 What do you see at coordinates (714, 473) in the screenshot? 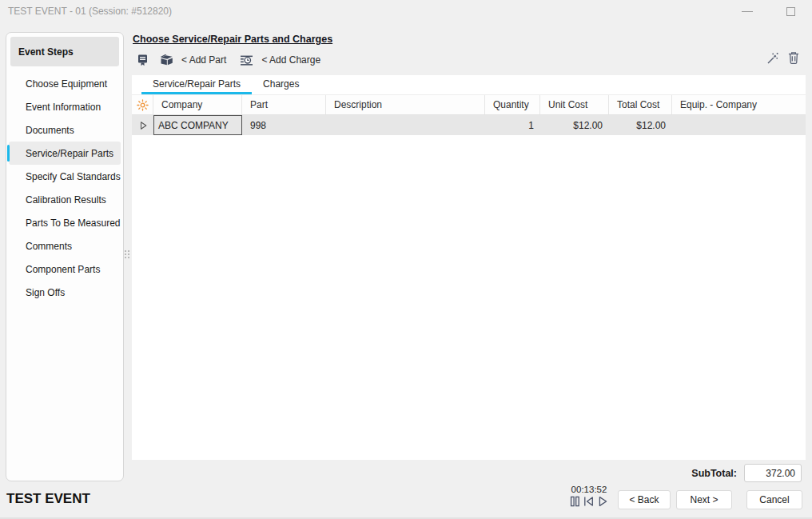
I see `subtotal-label: SubTotal:` at bounding box center [714, 473].